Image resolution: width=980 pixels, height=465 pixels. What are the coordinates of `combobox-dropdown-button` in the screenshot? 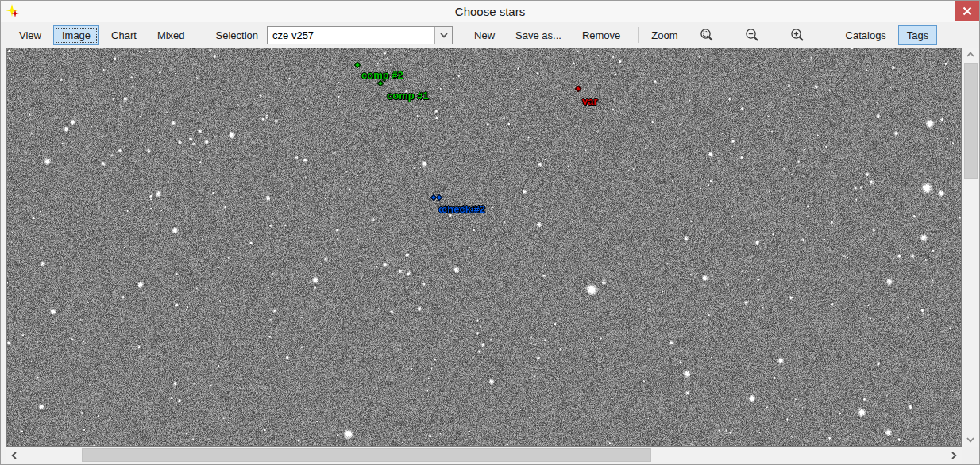 It's located at (443, 35).